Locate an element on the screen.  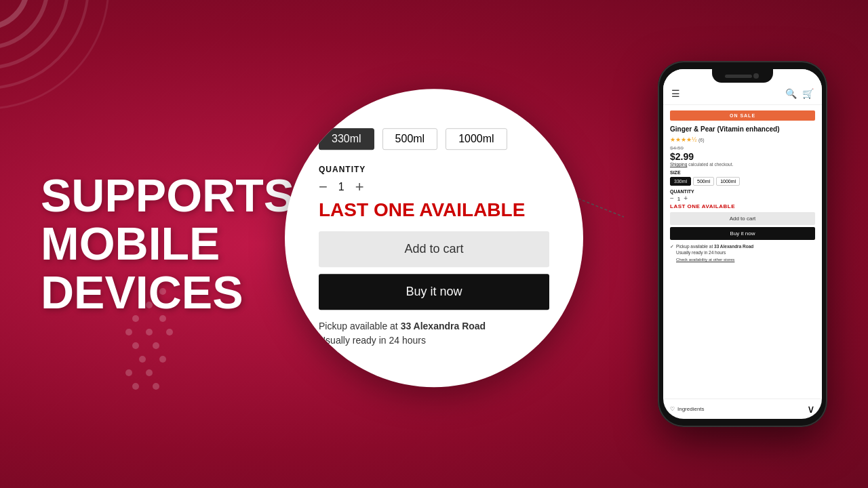
pickup-ready: Usually ready in 24 hours is located at coordinates (701, 252).